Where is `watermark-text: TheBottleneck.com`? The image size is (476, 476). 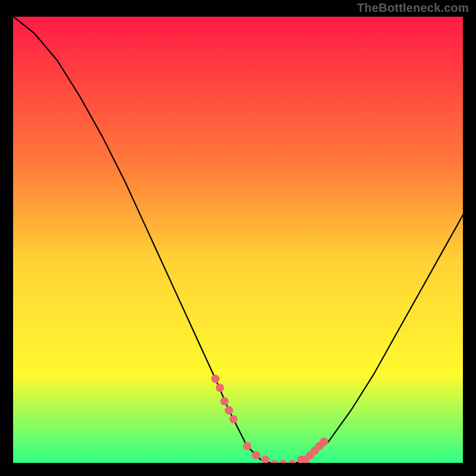
watermark-text: TheBottleneck.com is located at coordinates (413, 8).